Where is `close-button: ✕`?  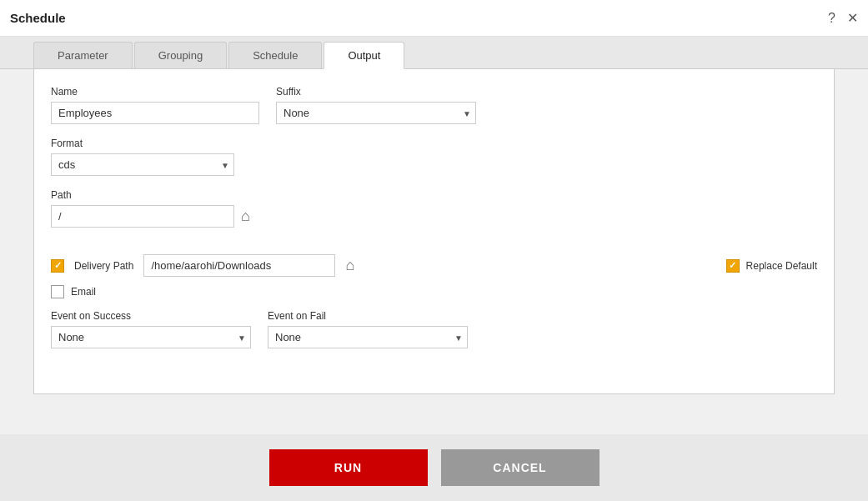
close-button: ✕ is located at coordinates (852, 18).